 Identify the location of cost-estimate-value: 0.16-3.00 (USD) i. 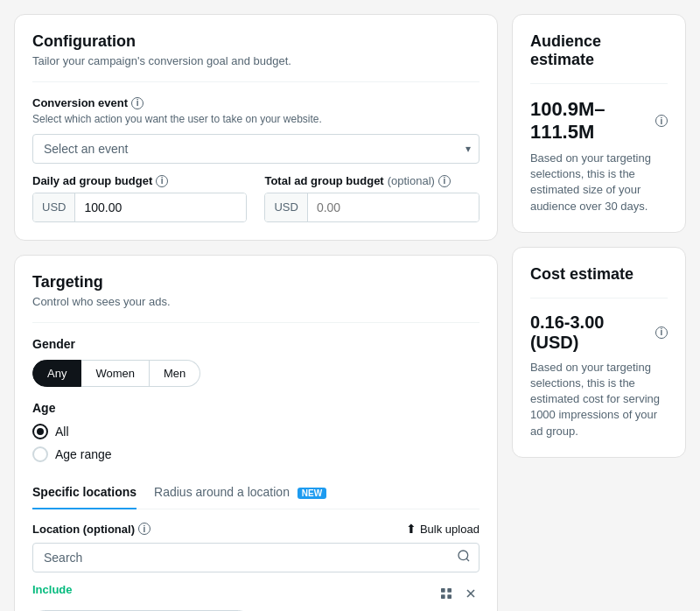
(598, 333).